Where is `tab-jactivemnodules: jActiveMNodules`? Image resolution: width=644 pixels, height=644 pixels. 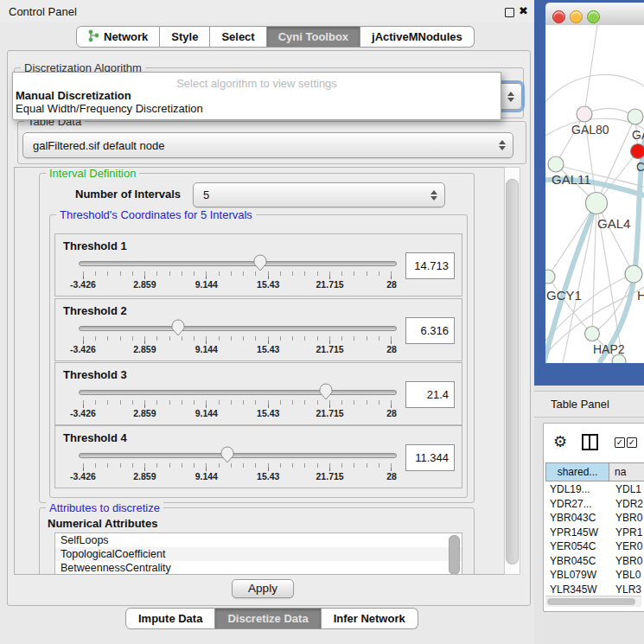
tab-jactivemnodules: jActiveMNodules is located at coordinates (418, 36).